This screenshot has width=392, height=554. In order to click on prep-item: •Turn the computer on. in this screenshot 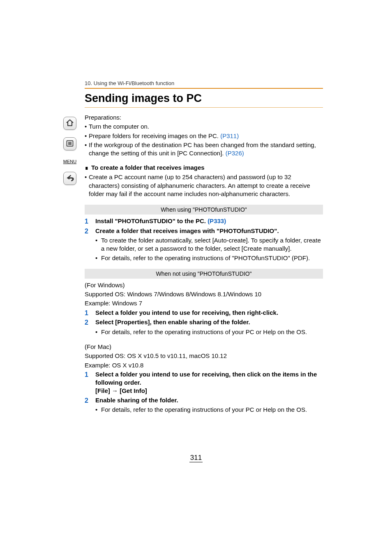, I will do `click(204, 127)`.